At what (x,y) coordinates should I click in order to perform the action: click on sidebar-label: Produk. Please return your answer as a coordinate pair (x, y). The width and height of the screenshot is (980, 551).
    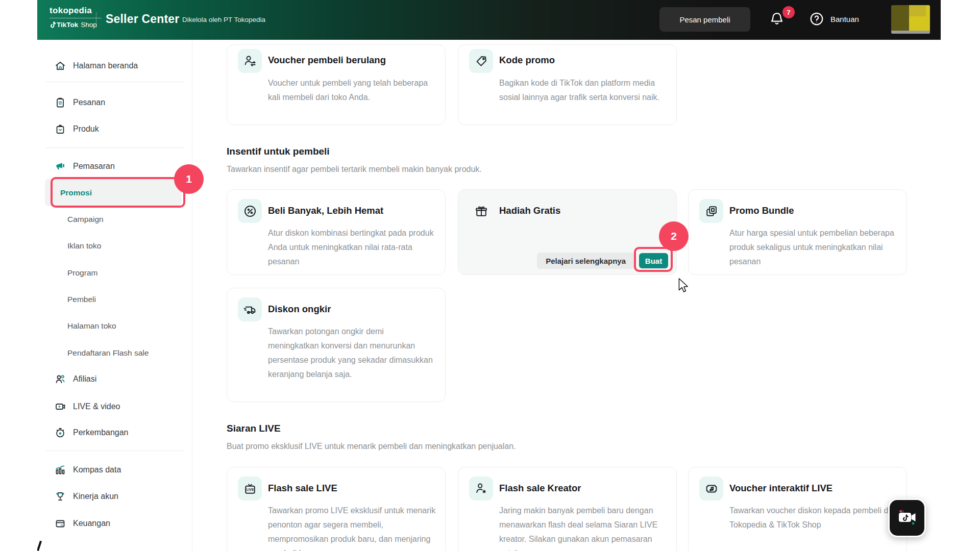
    Looking at the image, I should click on (86, 129).